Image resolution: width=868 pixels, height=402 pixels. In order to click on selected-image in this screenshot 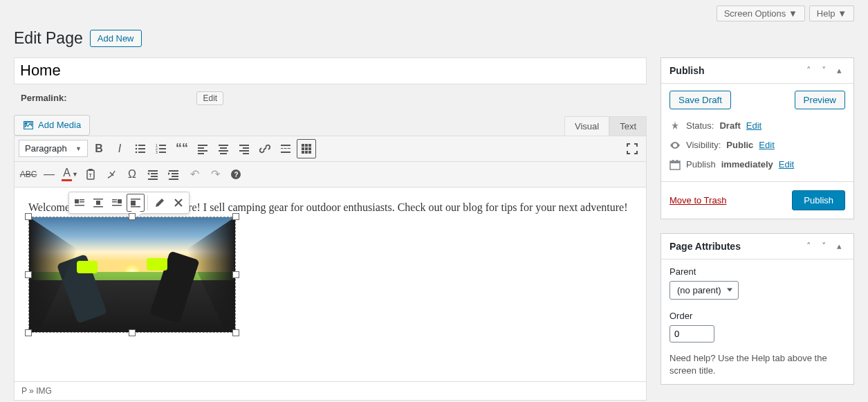, I will do `click(132, 275)`.